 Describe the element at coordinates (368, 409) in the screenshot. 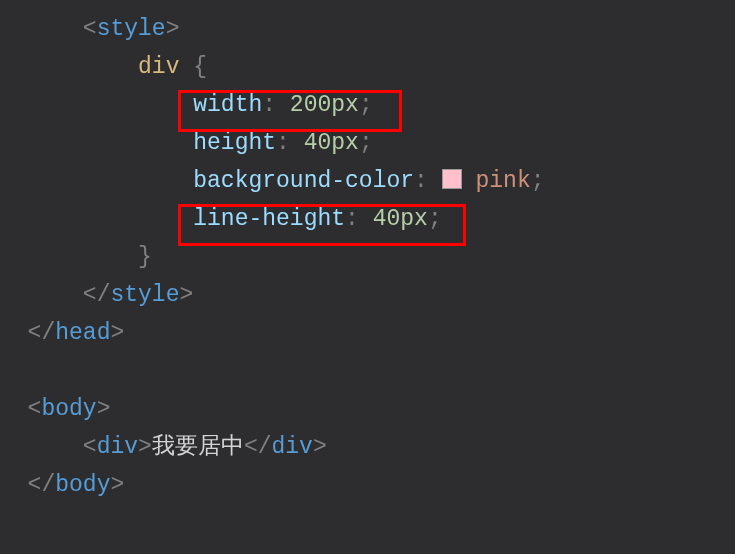

I see `code-line: <body>` at that location.